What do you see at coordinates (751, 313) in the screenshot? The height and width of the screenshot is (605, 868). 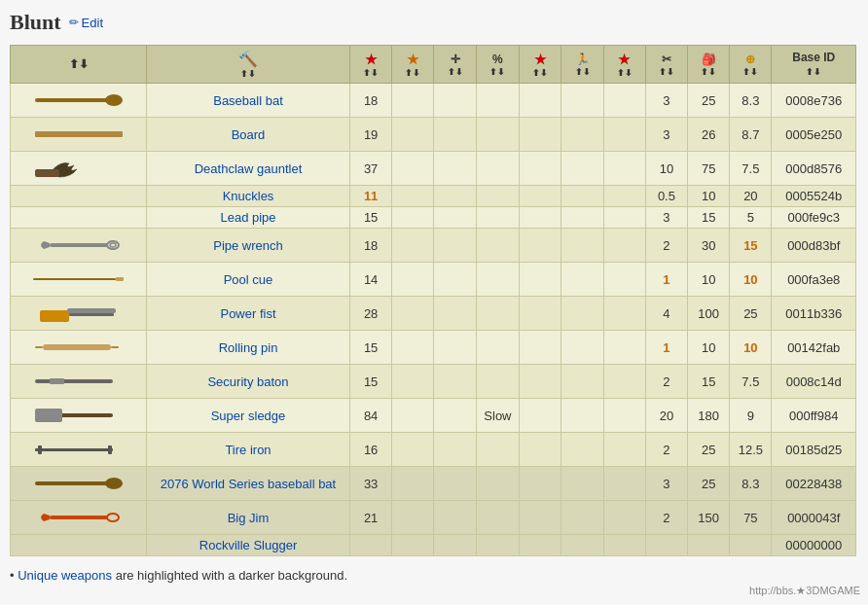 I see `weapon-misc: 25` at bounding box center [751, 313].